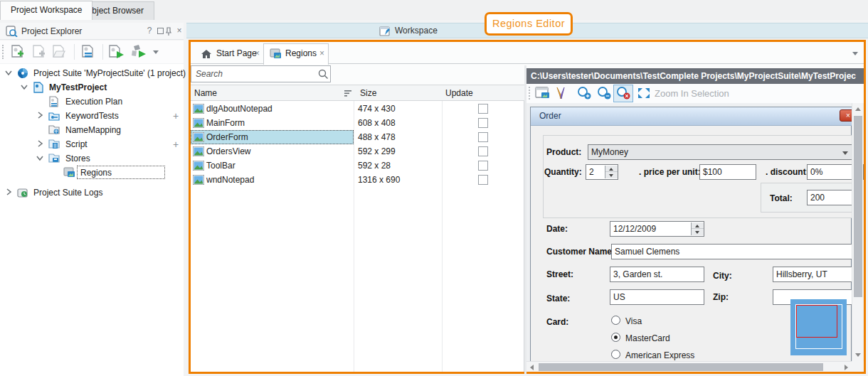 This screenshot has height=376, width=868. What do you see at coordinates (46, 10) in the screenshot?
I see `tab-project-workspace: Project Workspace` at bounding box center [46, 10].